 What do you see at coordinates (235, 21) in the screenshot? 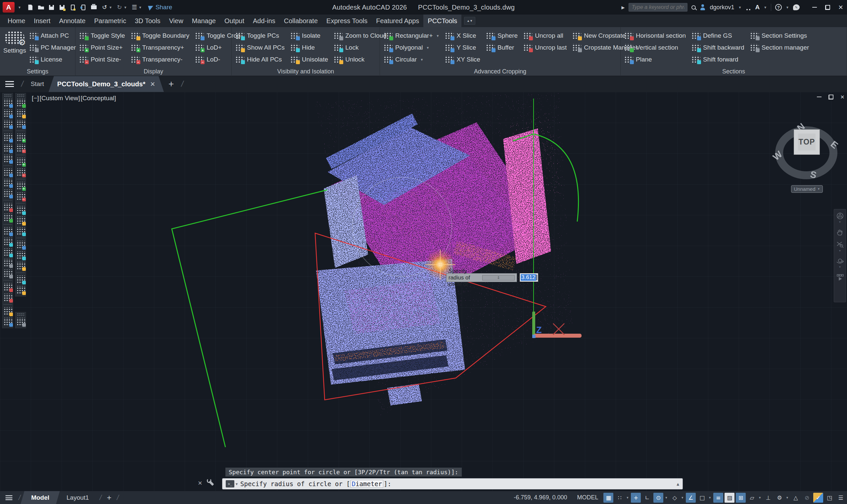
I see `tab-output: Output` at bounding box center [235, 21].